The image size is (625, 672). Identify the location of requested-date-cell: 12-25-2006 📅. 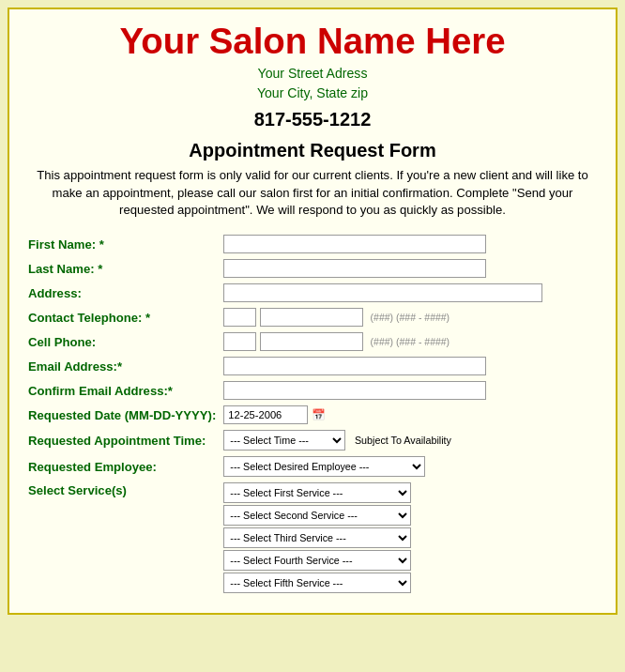
(410, 415).